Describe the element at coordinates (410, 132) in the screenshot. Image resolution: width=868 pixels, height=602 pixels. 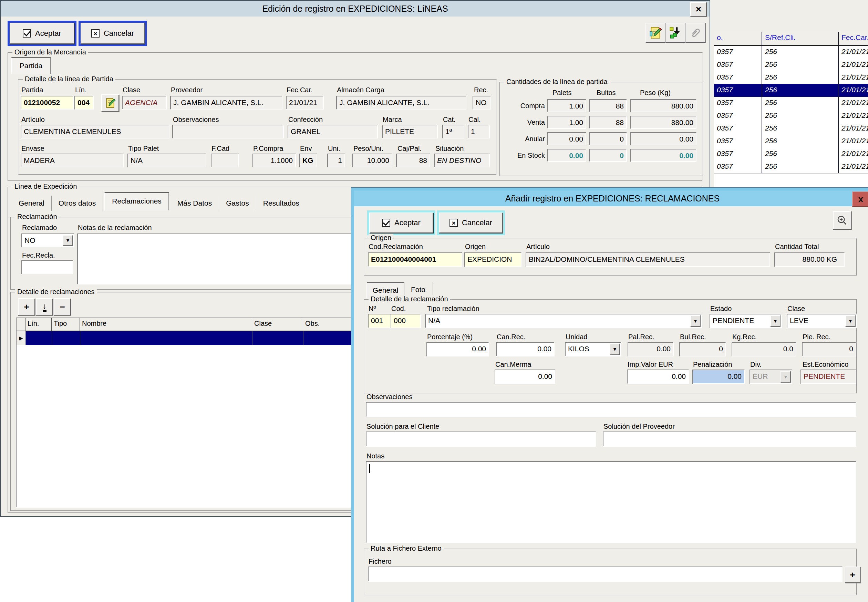
I see `marca-field: PILLETE` at that location.